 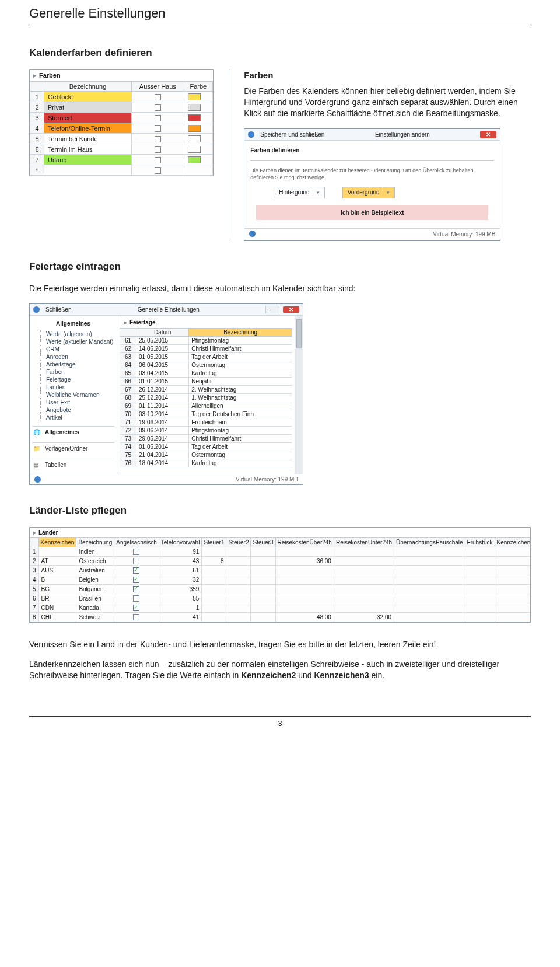 I want to click on tree-item: CRM, so click(x=76, y=349).